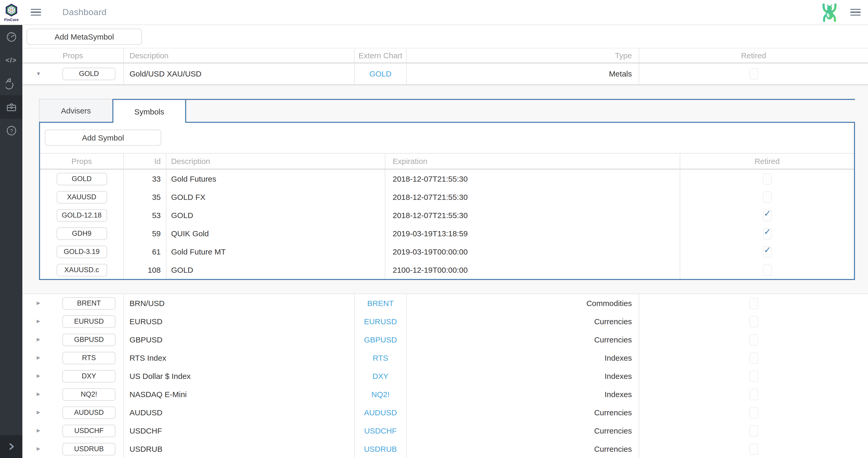 Image resolution: width=868 pixels, height=458 pixels. I want to click on symbols-table-header: Props Id Description Expiration Retired, so click(447, 161).